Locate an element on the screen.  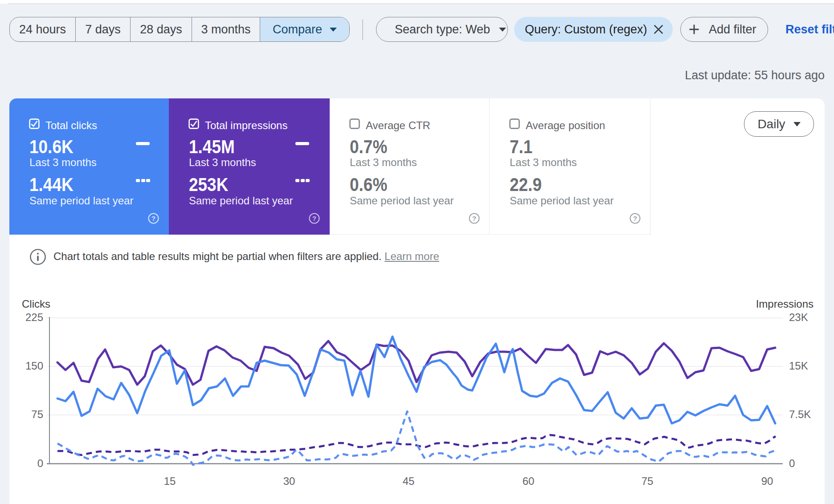
svg-text: 90 is located at coordinates (767, 481).